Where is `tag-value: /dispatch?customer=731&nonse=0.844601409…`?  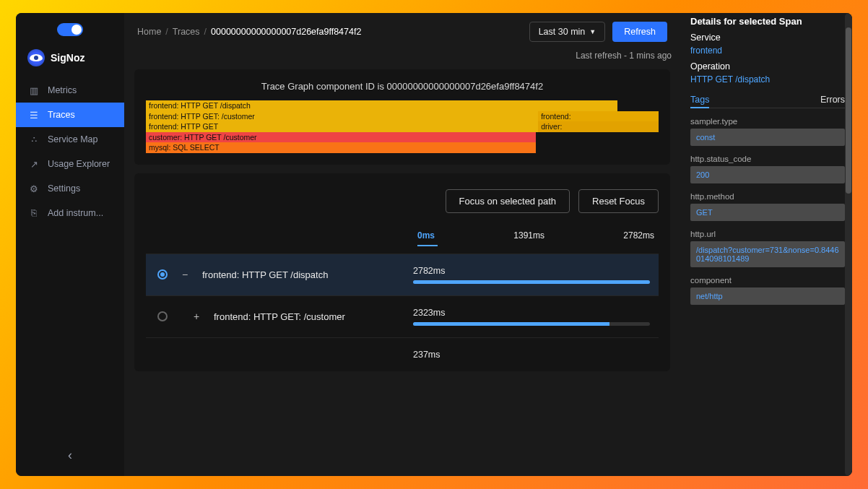 tag-value: /dispatch?customer=731&nonse=0.844601409… is located at coordinates (768, 254).